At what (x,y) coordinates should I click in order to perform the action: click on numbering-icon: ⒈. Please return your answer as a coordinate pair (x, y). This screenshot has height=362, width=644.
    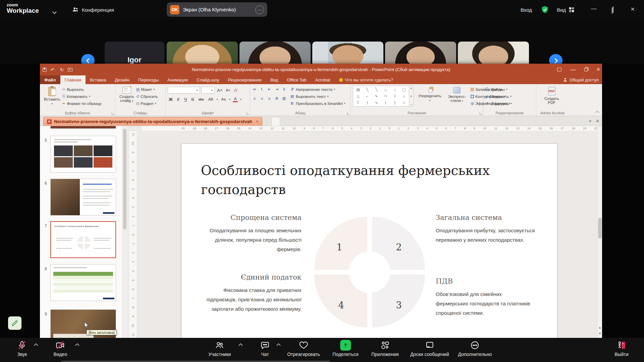
    Looking at the image, I should click on (262, 89).